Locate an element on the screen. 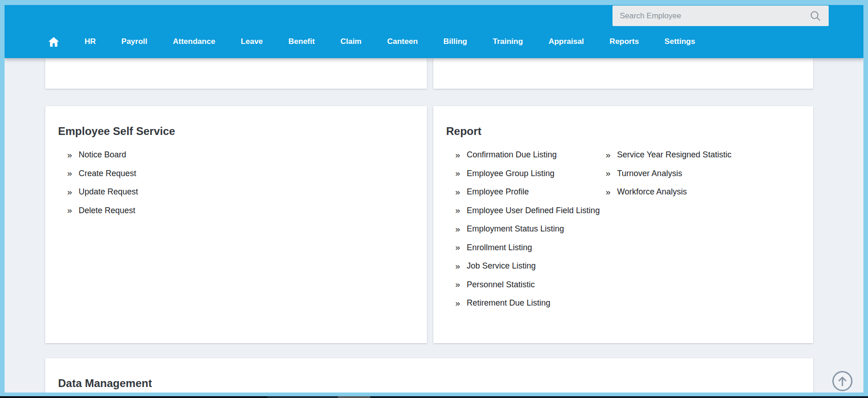 The width and height of the screenshot is (868, 398). link-notice-board: » Notice Board is located at coordinates (97, 155).